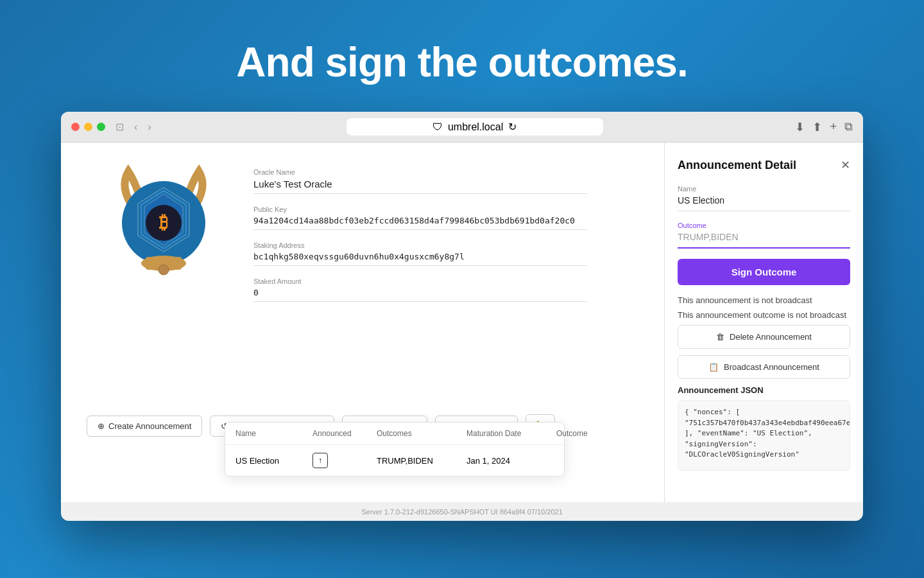  Describe the element at coordinates (846, 165) in the screenshot. I see `panel-close-button: ✕` at that location.